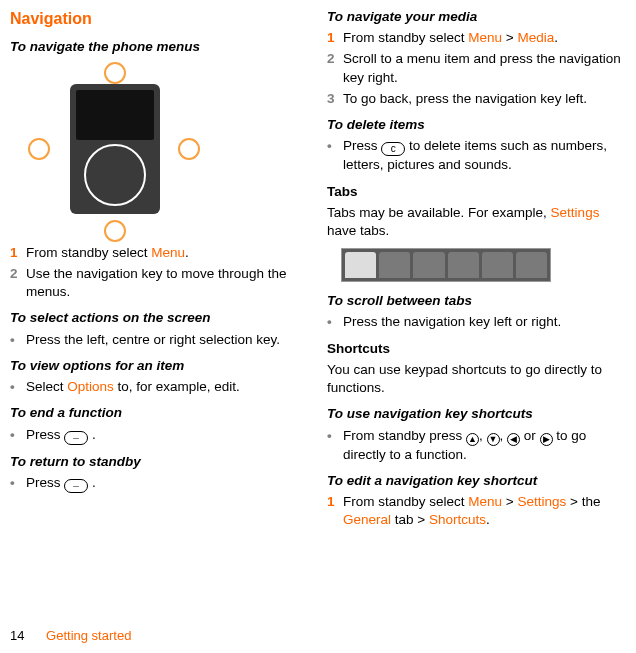 Image resolution: width=636 pixels, height=653 pixels. I want to click on footer: 14 Getting started, so click(70, 636).